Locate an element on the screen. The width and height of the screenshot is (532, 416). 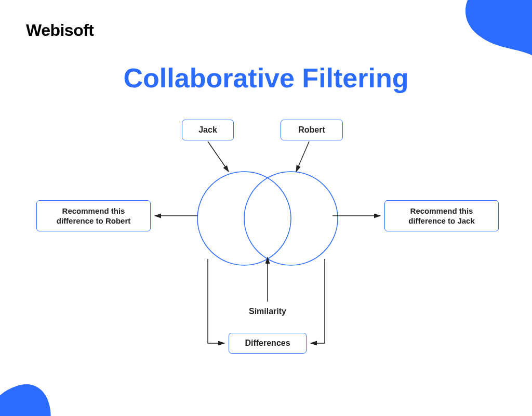
brand-logo: Webisoft is located at coordinates (60, 30).